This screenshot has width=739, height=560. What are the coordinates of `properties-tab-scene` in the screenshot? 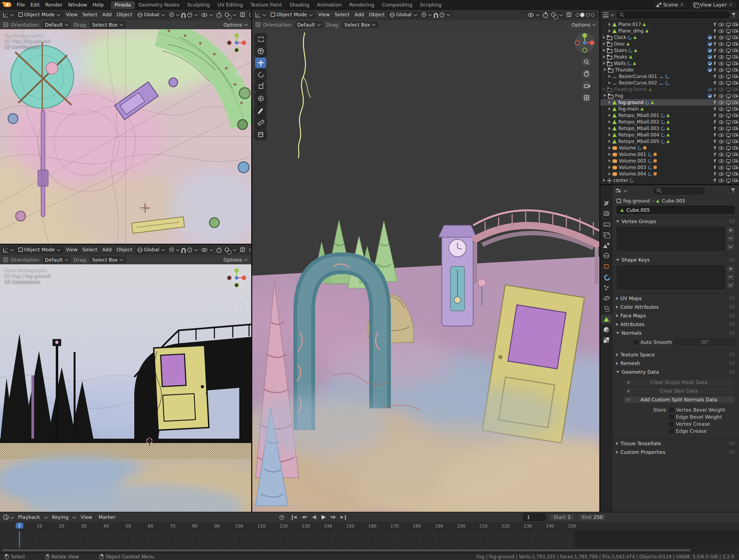 It's located at (606, 245).